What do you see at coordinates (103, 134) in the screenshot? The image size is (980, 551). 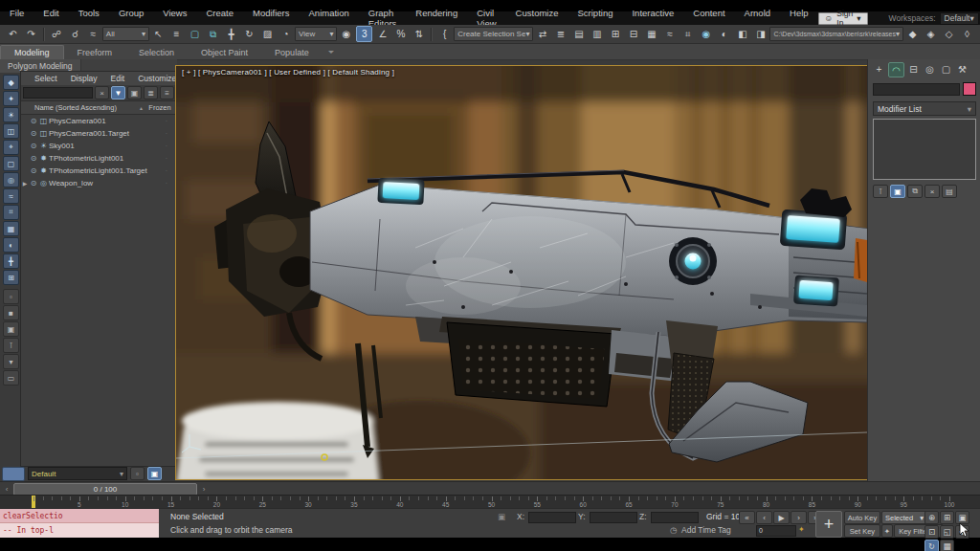 I see `object-name: PhysCamera001.Target` at bounding box center [103, 134].